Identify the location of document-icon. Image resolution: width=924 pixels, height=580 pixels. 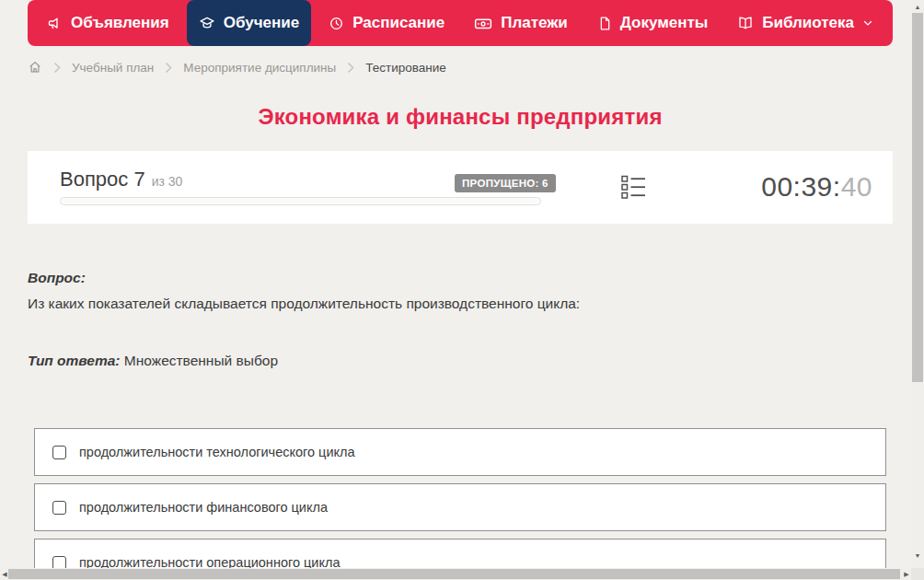
(605, 24).